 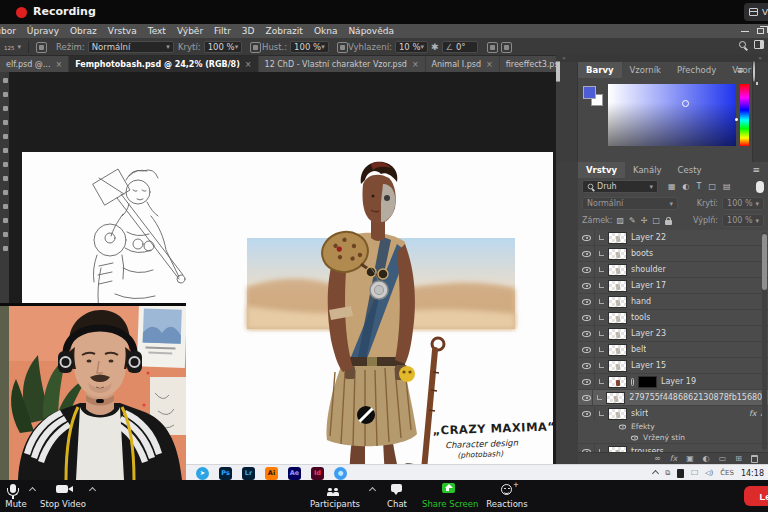 What do you see at coordinates (371, 31) in the screenshot?
I see `menu-item: Nápověda` at bounding box center [371, 31].